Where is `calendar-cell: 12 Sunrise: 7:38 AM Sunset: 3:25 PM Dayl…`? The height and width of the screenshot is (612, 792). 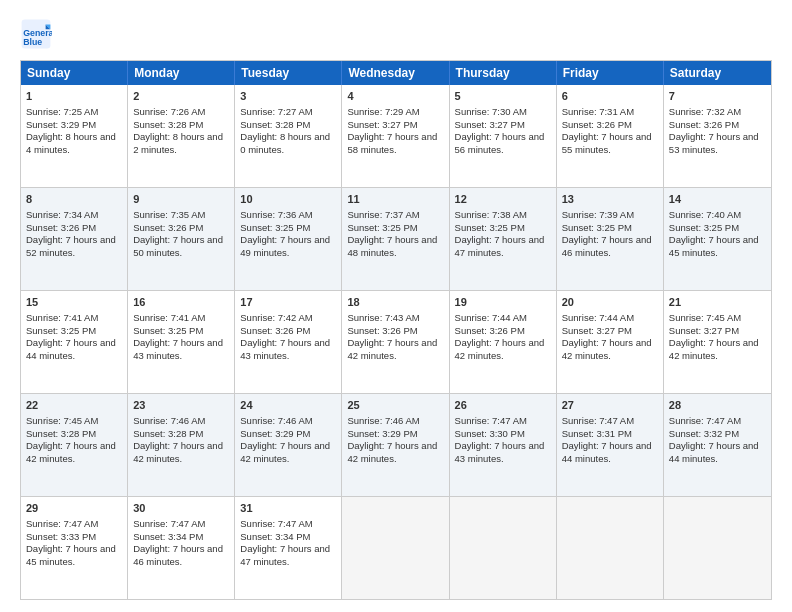 calendar-cell: 12 Sunrise: 7:38 AM Sunset: 3:25 PM Dayl… is located at coordinates (504, 239).